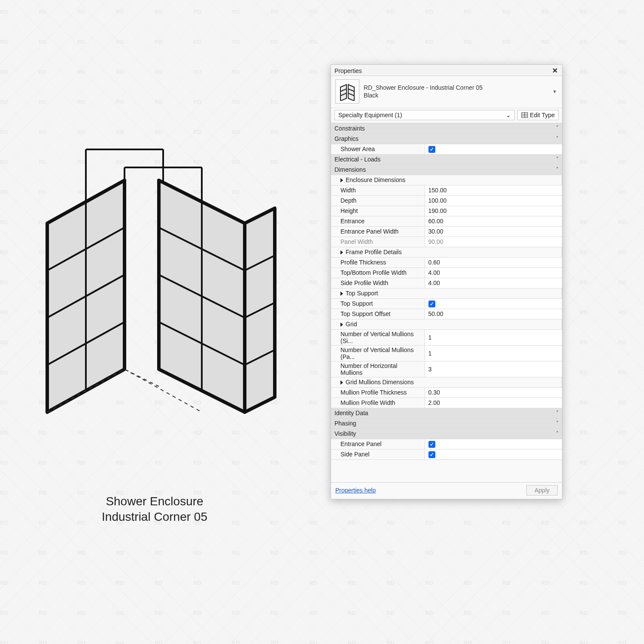 This screenshot has width=644, height=644. I want to click on edit-type-button: Edit Type, so click(538, 115).